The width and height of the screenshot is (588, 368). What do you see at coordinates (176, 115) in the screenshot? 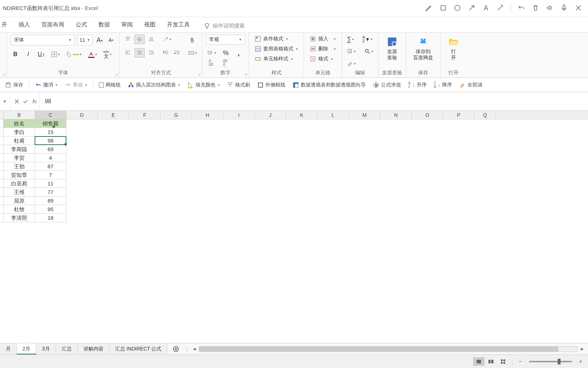
I see `column-header-G: G` at bounding box center [176, 115].